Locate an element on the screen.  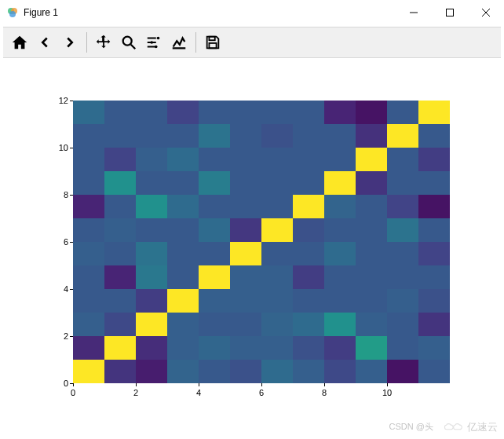
minimize-button is located at coordinates (414, 13).